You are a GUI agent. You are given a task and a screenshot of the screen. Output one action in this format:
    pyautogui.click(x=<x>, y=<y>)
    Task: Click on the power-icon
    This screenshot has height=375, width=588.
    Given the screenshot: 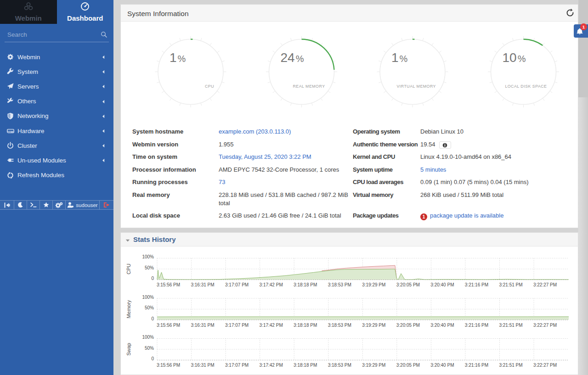 What is the action you would take?
    pyautogui.click(x=10, y=146)
    